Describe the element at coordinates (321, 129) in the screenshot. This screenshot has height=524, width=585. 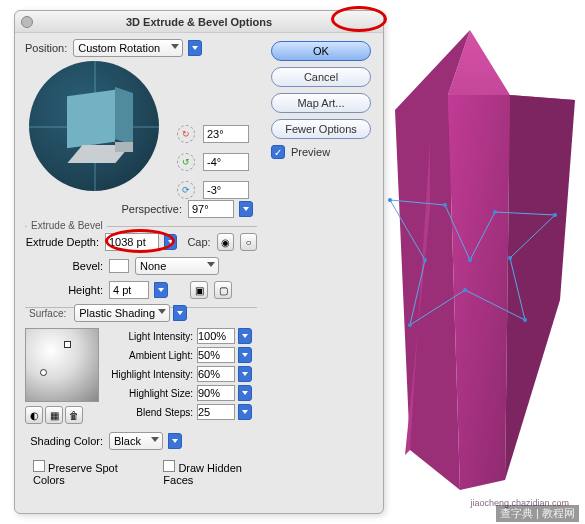
I see `fewer-options-button: Fewer Options` at that location.